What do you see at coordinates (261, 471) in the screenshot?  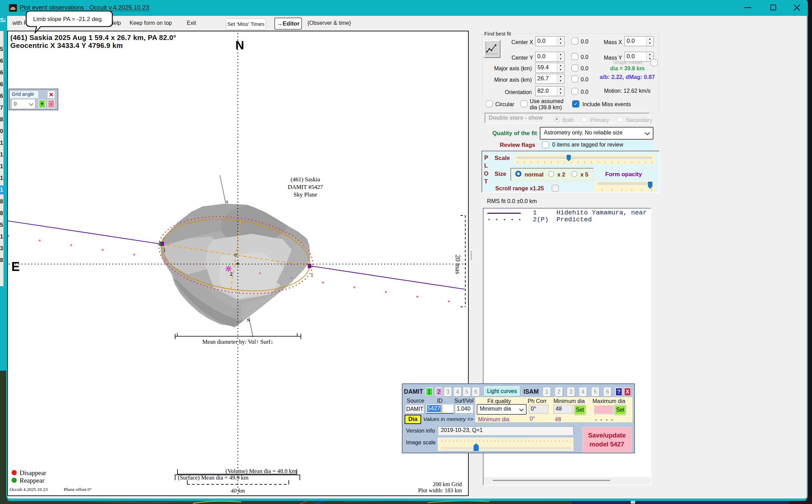 I see `svg-text: (Volume) Mean dia = 48.0 km` at bounding box center [261, 471].